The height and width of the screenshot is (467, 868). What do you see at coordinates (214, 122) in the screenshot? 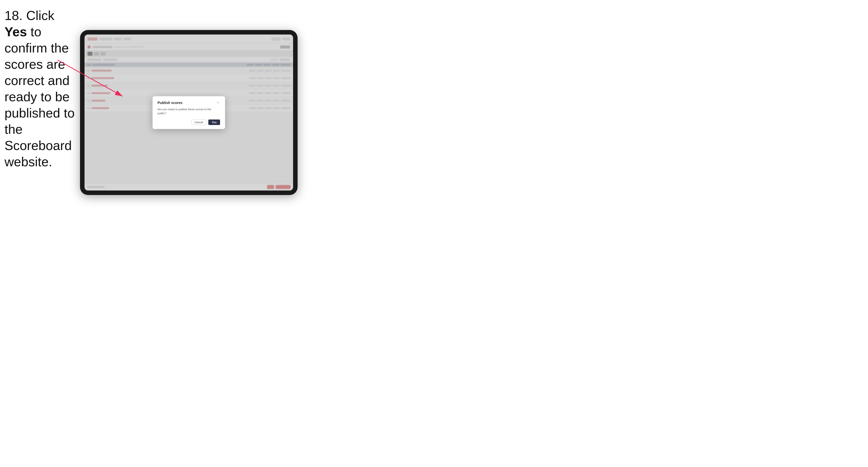
I see `yes-button: Yes` at bounding box center [214, 122].